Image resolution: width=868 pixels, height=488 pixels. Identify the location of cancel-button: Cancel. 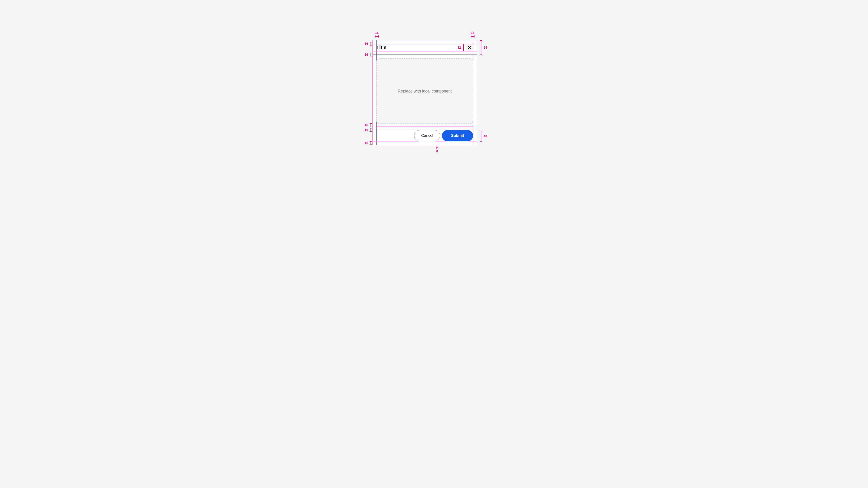
(427, 135).